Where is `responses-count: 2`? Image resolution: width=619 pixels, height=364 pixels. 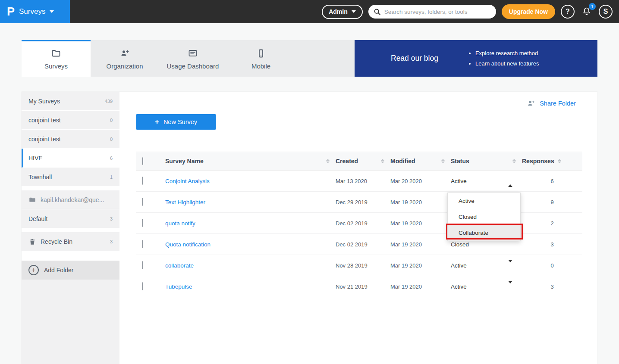
responses-count: 2 is located at coordinates (552, 223).